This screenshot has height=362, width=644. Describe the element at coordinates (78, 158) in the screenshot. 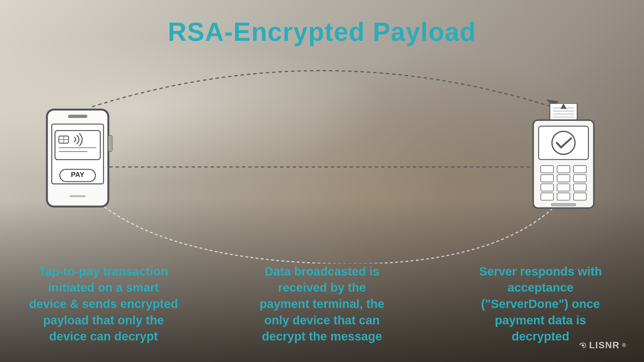

I see `smartphone-icon: PAY` at that location.